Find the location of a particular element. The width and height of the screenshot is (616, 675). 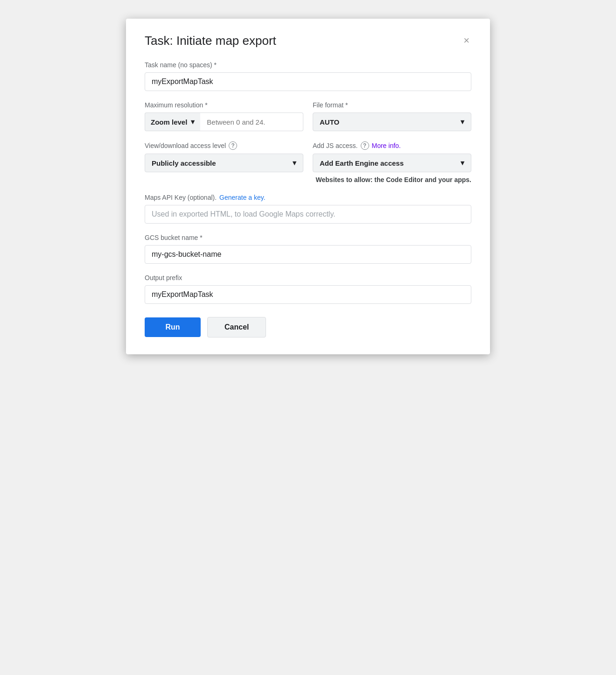

zoom-level-chevron-icon: ▾ is located at coordinates (193, 122).